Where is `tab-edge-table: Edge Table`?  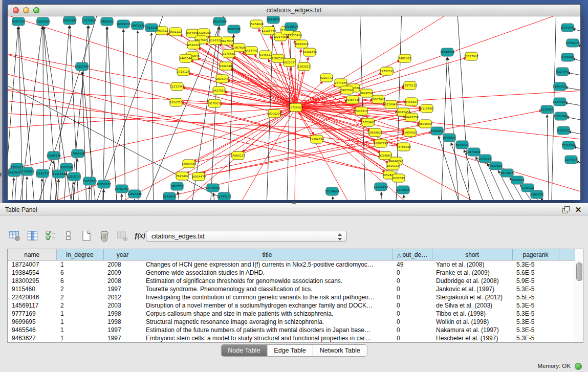
tab-edge-table: Edge Table is located at coordinates (290, 351).